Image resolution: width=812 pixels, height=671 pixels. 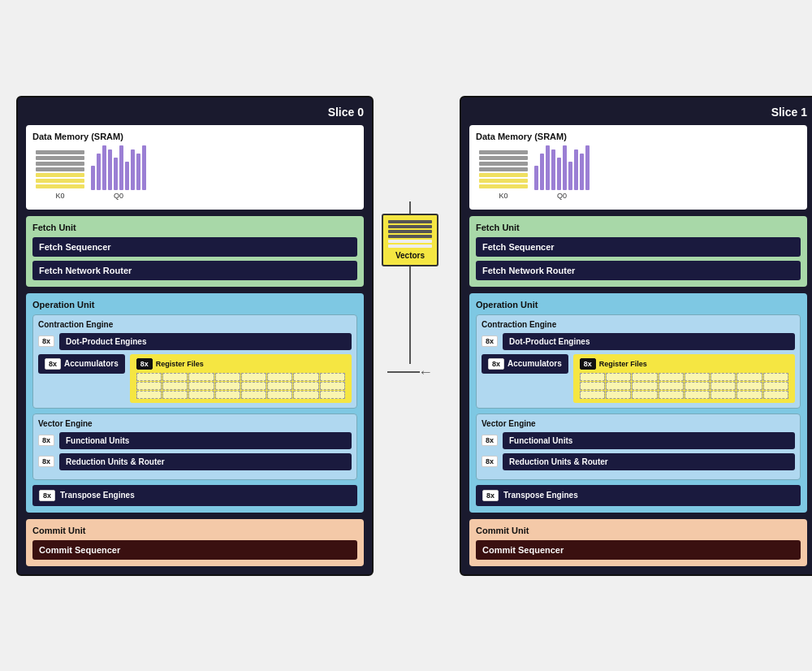 I want to click on red-badge-1: 8x, so click(x=490, y=461).